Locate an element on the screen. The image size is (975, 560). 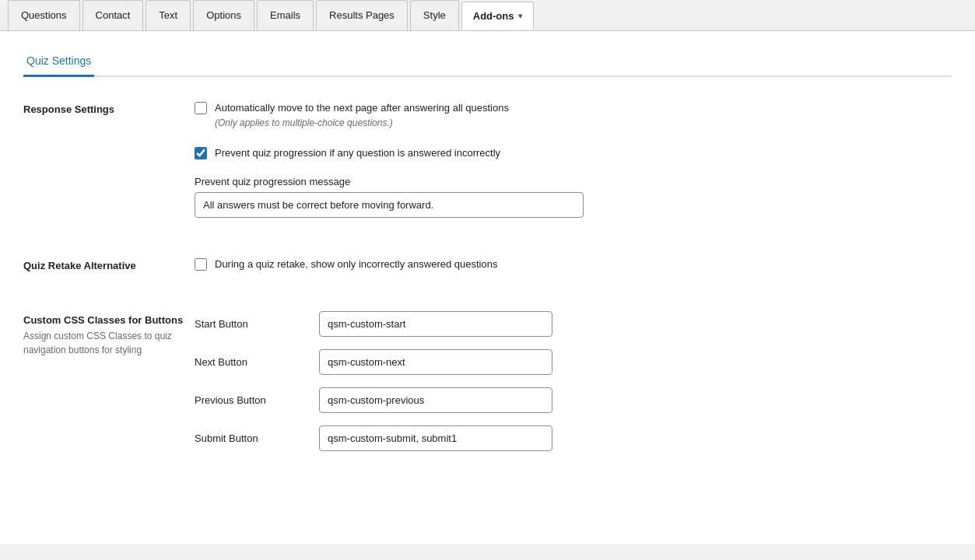
custom-css-title: Custom CSS Classes for Buttons is located at coordinates (103, 320).